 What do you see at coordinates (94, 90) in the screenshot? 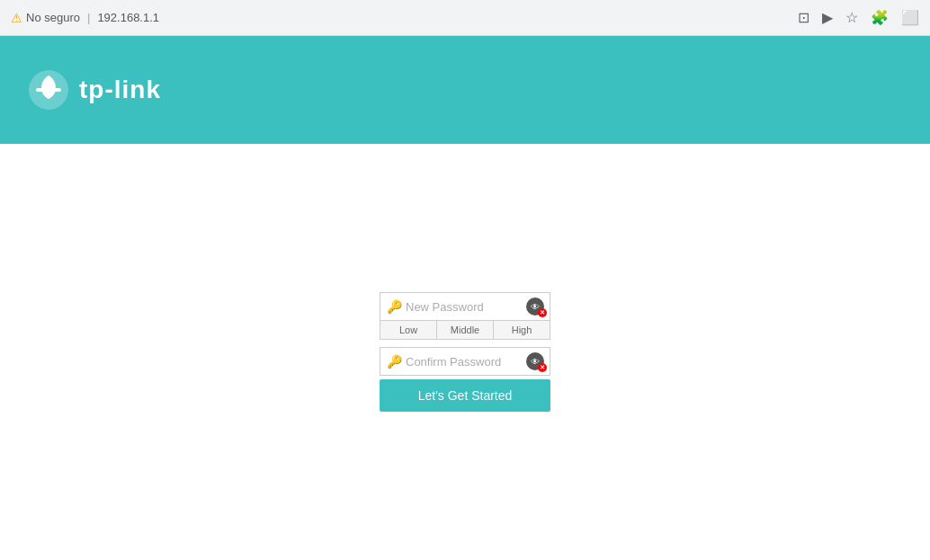
I see `tplink-logo: tp-link` at bounding box center [94, 90].